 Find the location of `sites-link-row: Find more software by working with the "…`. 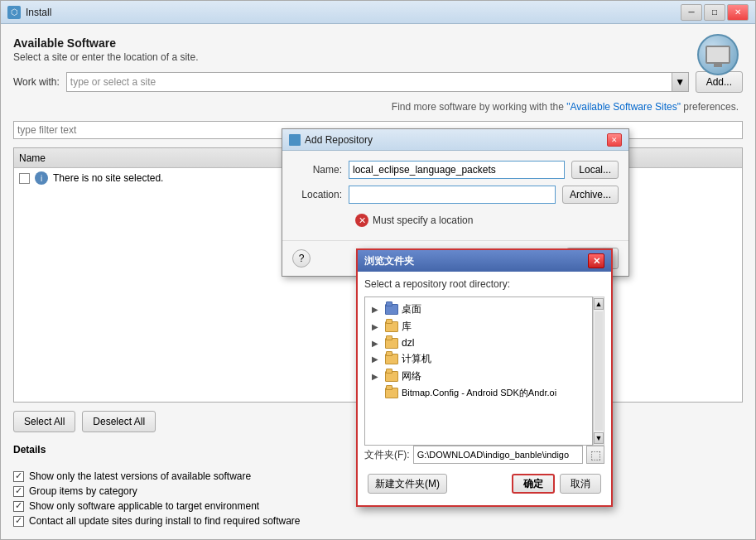

sites-link-row: Find more software by working with the "… is located at coordinates (378, 107).